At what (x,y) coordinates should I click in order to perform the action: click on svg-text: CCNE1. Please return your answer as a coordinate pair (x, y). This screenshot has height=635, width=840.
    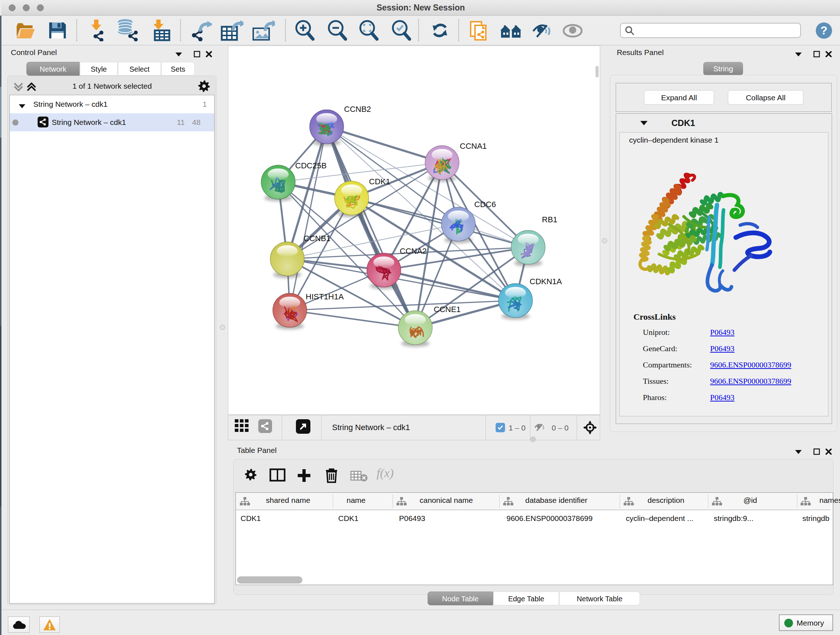
    Looking at the image, I should click on (447, 309).